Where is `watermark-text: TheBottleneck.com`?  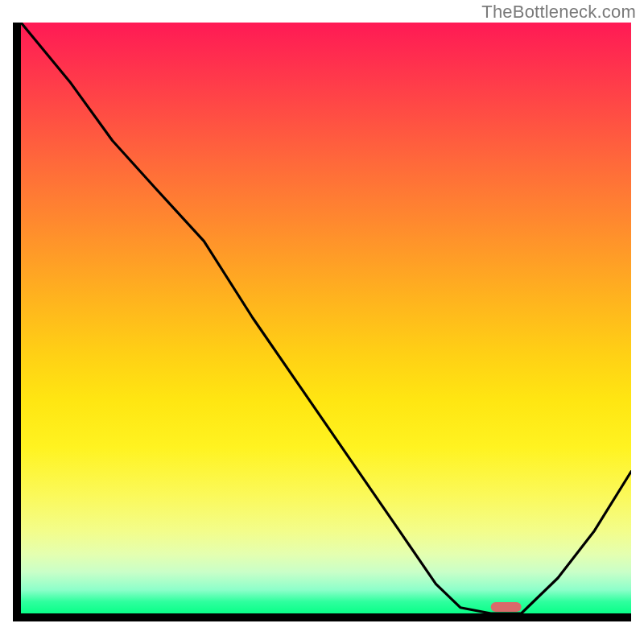 watermark-text: TheBottleneck.com is located at coordinates (559, 12).